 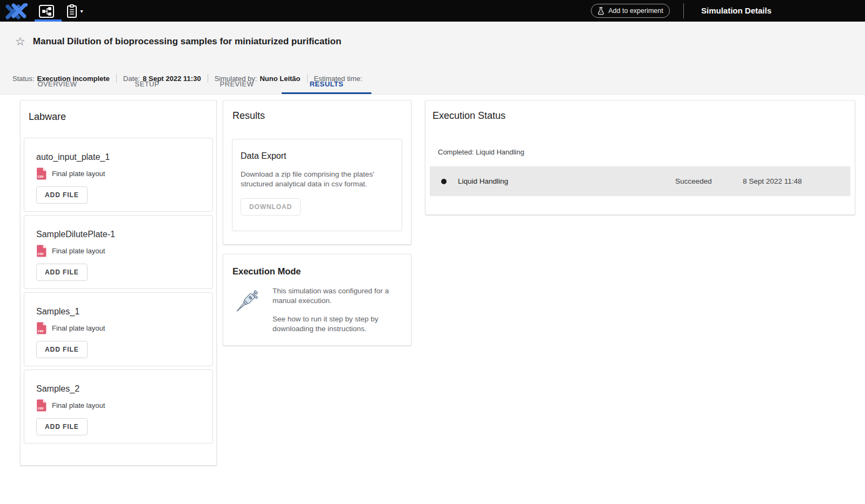 I want to click on simulation-header: ☆ Manual Dilution of bioprocessing sampl…, so click(x=432, y=58).